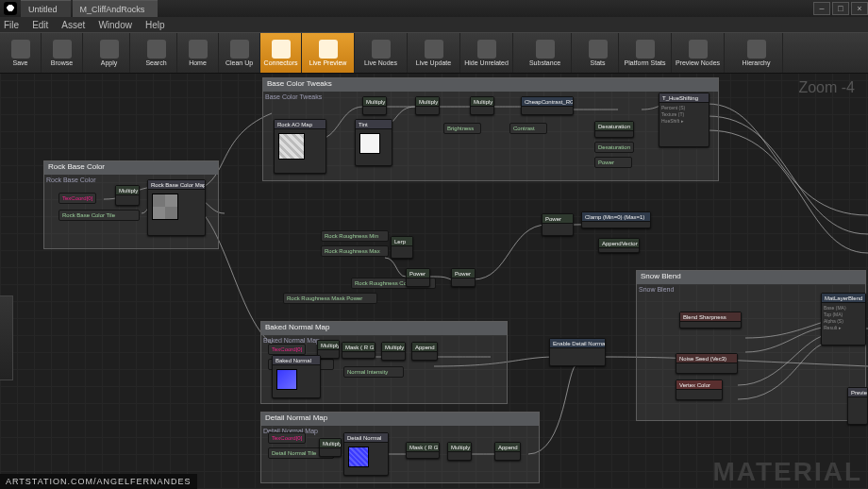 The height and width of the screenshot is (489, 868). I want to click on node-multiply-bn2: Multiply, so click(393, 351).